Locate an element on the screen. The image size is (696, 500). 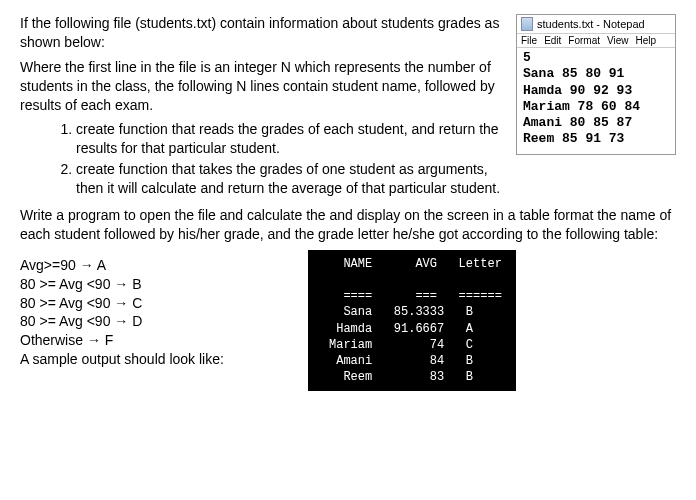
task-item-2: create function that takes the grades of… is located at coordinates (376, 179).